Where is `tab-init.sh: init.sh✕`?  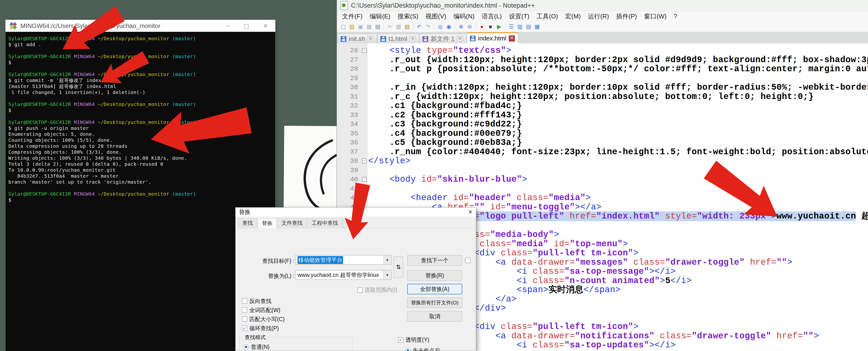
tab-init.sh: init.sh✕ is located at coordinates (357, 39).